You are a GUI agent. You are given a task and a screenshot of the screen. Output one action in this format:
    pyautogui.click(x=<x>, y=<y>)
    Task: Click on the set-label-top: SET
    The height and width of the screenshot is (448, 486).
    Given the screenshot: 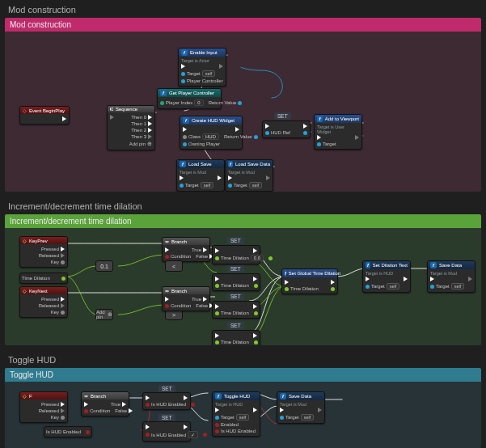 What is the action you would take?
    pyautogui.click(x=236, y=241)
    